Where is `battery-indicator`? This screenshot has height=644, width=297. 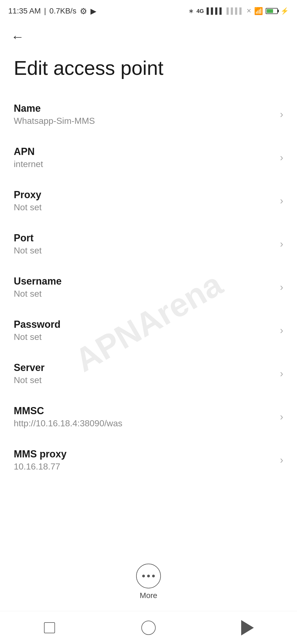 battery-indicator is located at coordinates (272, 11).